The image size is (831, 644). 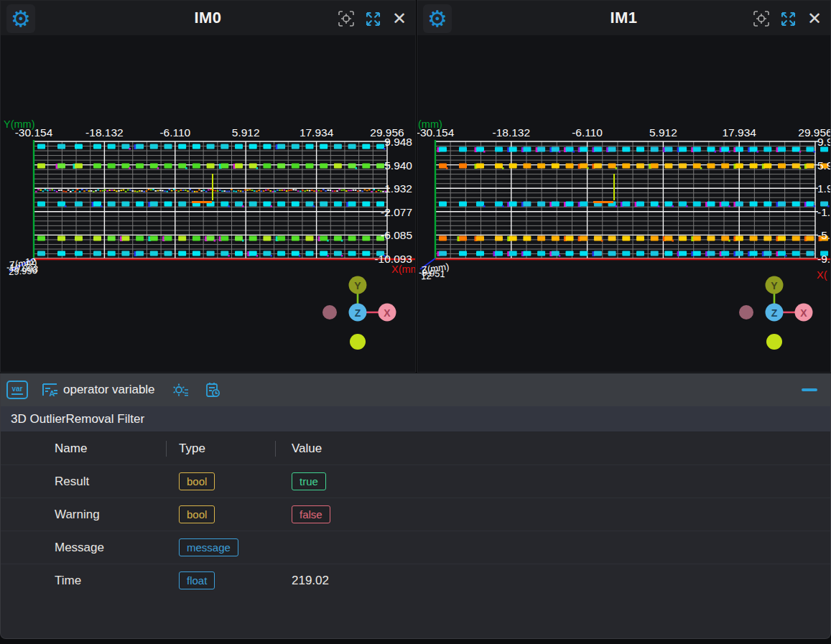 I want to click on z-axis-overlap-text: 29.956, so click(x=23, y=271).